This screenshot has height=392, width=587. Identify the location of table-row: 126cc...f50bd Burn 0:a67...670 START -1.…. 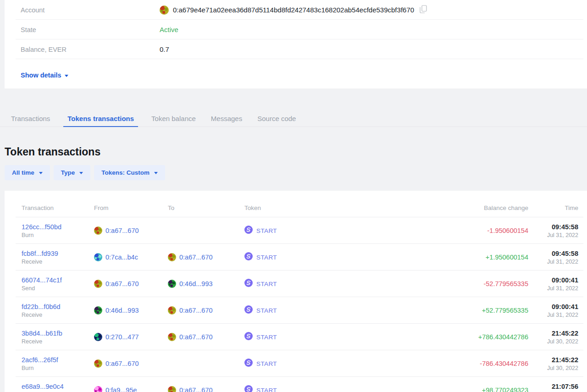
(296, 231).